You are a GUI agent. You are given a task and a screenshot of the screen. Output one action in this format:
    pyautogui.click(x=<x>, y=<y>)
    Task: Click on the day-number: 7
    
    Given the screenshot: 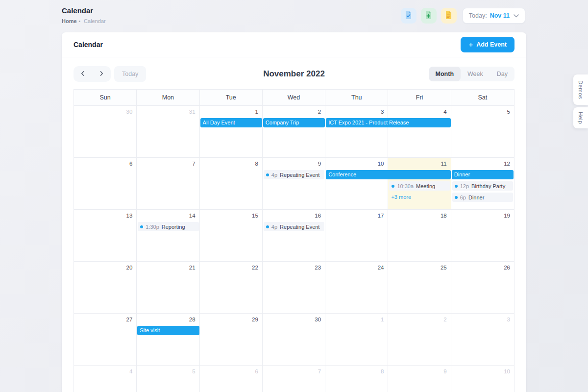 What is the action you would take?
    pyautogui.click(x=319, y=371)
    